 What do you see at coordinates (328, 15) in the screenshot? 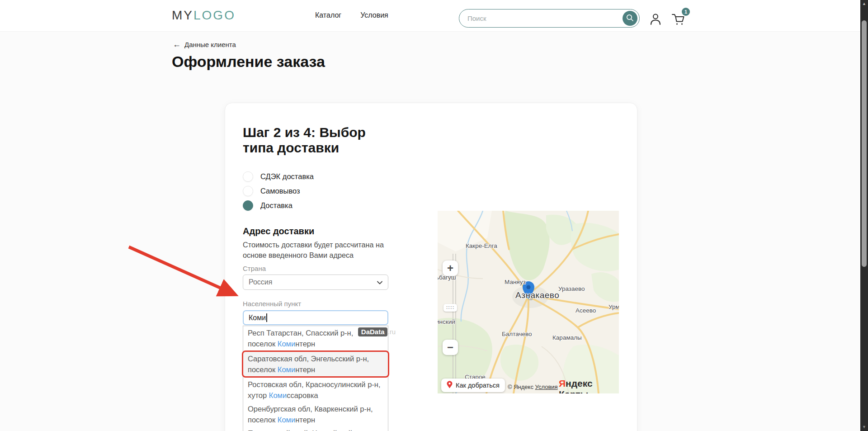
I see `nav-catalog: Каталог` at bounding box center [328, 15].